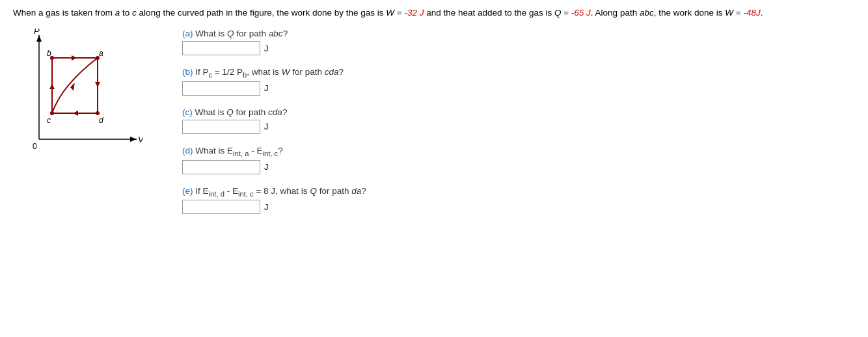 The height and width of the screenshot is (337, 868). Describe the element at coordinates (668, 13) in the screenshot. I see `statement-suffix: . Along path abc, the work done is W =` at that location.